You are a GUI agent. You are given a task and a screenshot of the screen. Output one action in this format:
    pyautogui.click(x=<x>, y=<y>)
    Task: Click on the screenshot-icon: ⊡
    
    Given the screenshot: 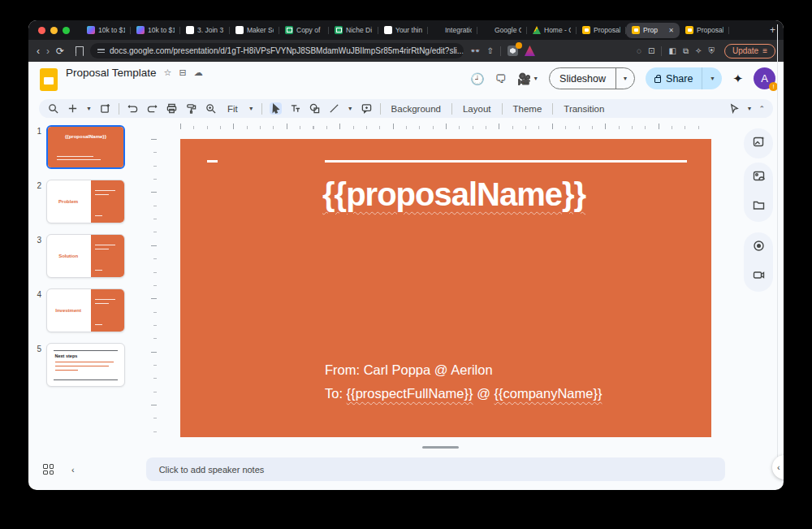 What is the action you would take?
    pyautogui.click(x=651, y=50)
    